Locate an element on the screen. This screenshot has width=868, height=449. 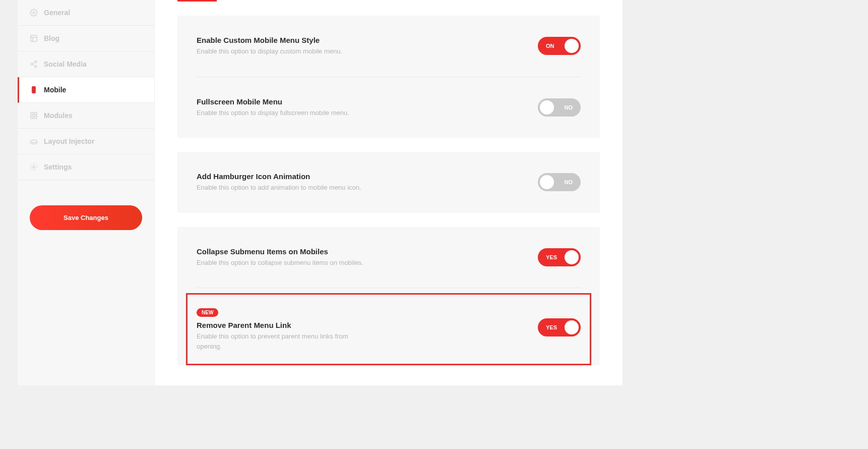
modules-icon is located at coordinates (34, 116).